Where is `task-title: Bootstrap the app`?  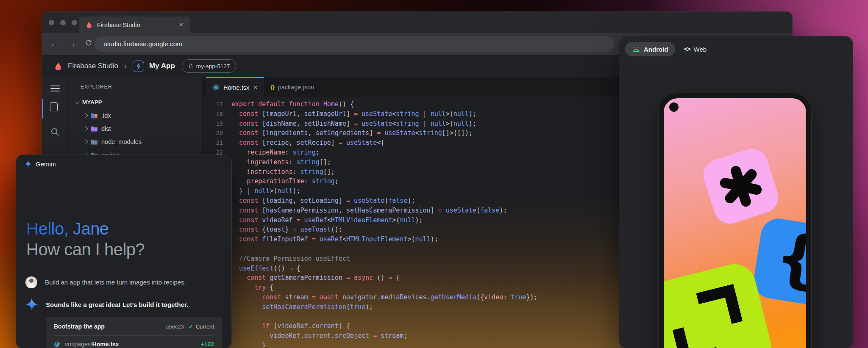 task-title: Bootstrap the app is located at coordinates (110, 326).